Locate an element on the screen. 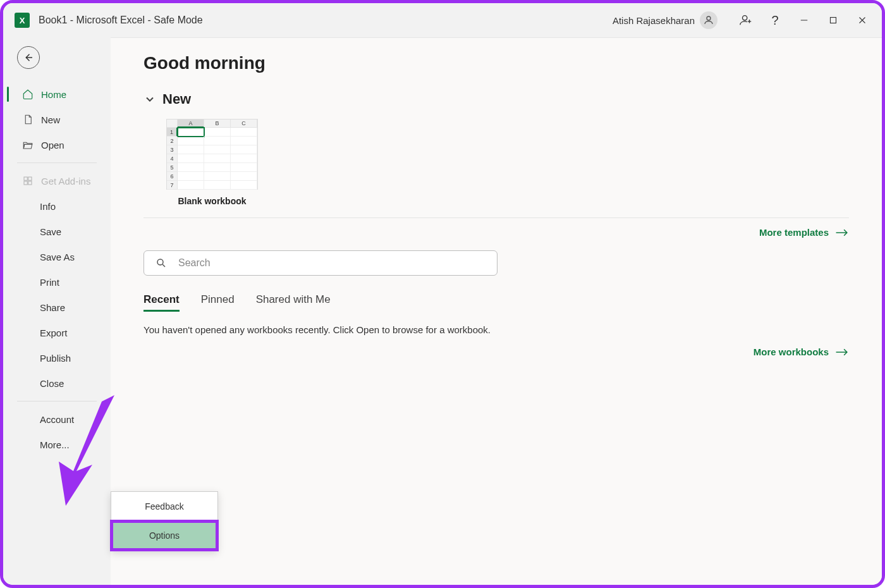 This screenshot has width=885, height=588. maximize-button is located at coordinates (833, 20).